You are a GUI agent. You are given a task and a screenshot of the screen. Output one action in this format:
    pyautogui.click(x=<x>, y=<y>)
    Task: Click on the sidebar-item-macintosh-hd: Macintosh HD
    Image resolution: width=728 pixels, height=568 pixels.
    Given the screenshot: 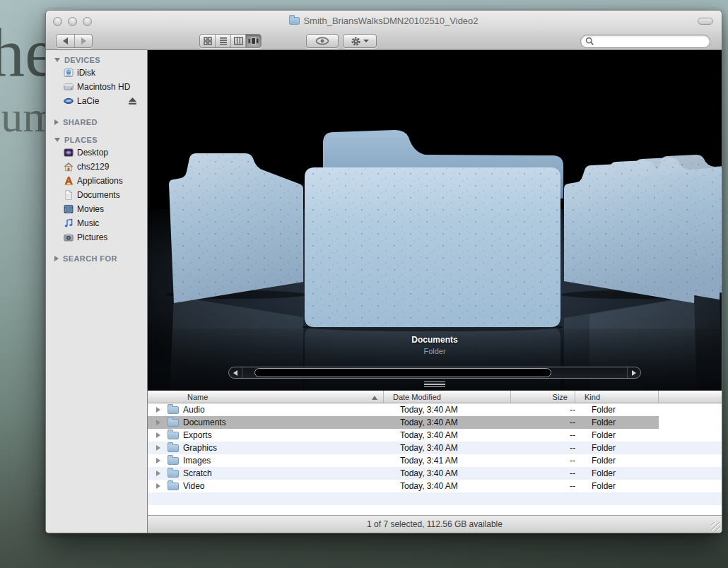 What is the action you would take?
    pyautogui.click(x=96, y=87)
    